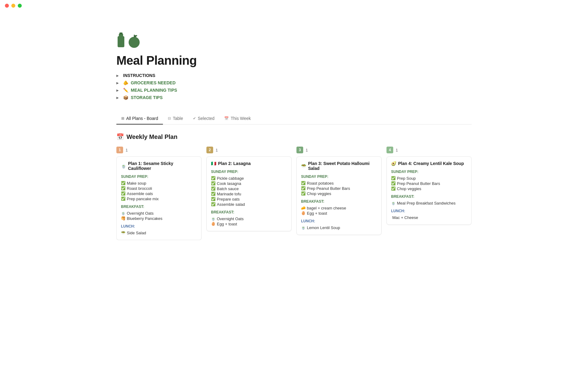  What do you see at coordinates (159, 233) in the screenshot?
I see `list-item: 🥗Side Salad` at bounding box center [159, 233].